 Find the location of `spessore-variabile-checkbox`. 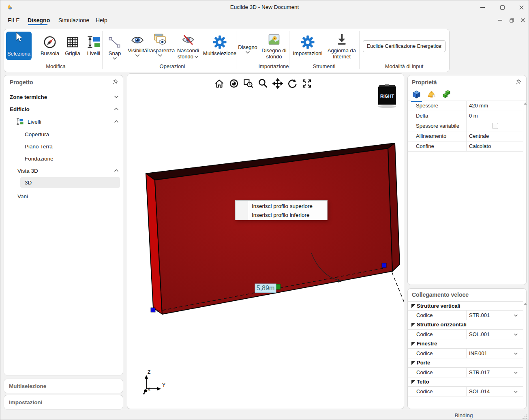

spessore-variabile-checkbox is located at coordinates (495, 126).